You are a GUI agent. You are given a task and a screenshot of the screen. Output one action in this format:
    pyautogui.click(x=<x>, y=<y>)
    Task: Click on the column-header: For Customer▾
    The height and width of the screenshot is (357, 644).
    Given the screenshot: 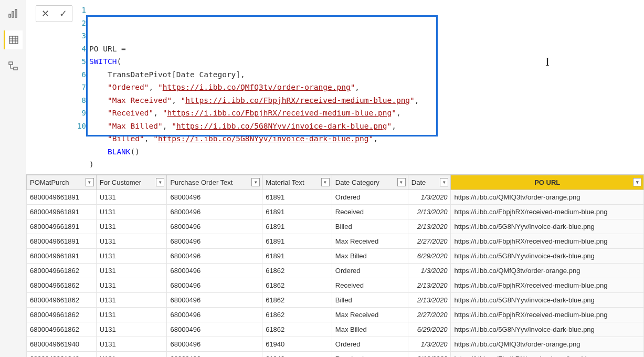 What is the action you would take?
    pyautogui.click(x=131, y=182)
    